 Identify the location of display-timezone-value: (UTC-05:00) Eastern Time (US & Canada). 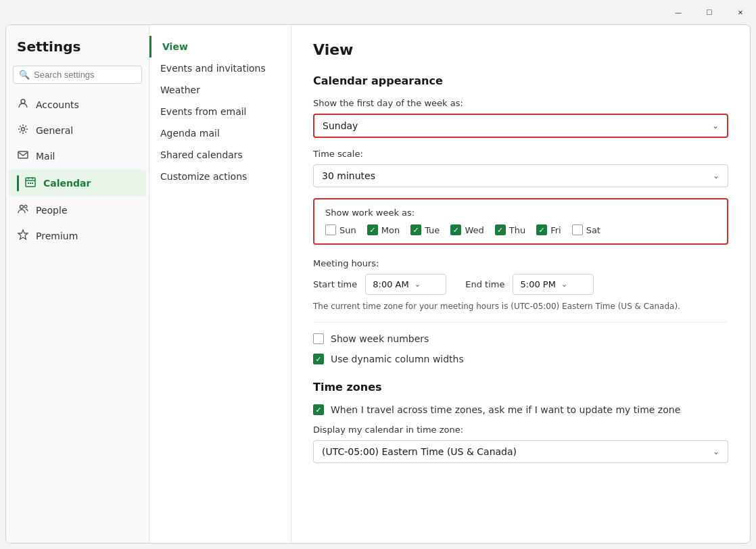
(419, 452).